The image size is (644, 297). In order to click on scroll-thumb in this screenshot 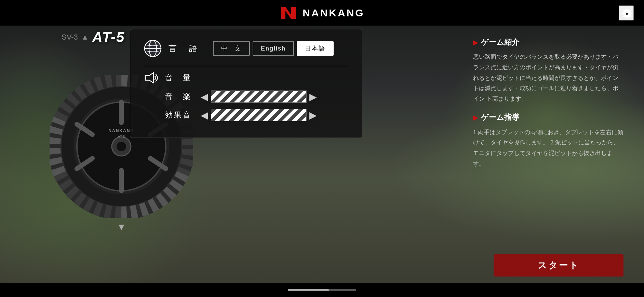, I will do `click(308, 290)`.